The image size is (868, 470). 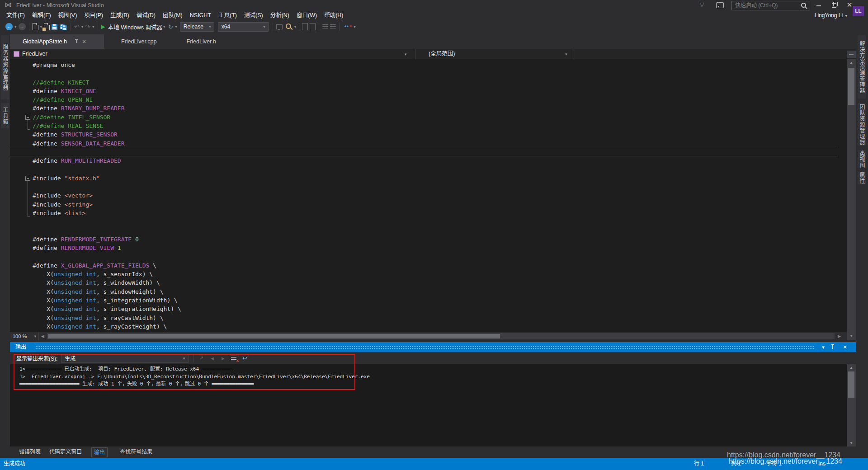 What do you see at coordinates (845, 347) in the screenshot?
I see `close-icon: ✕` at bounding box center [845, 347].